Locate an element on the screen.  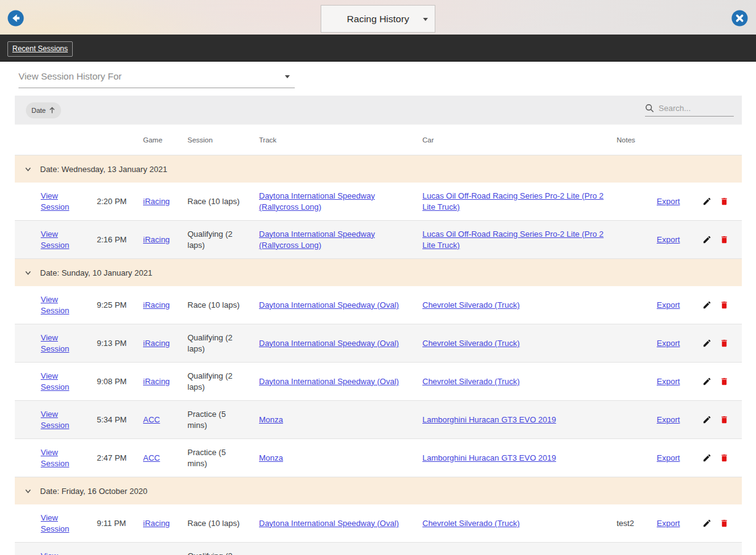
session-row: View Session5:34 PMACCPractice (5 mins)M… is located at coordinates (379, 420).